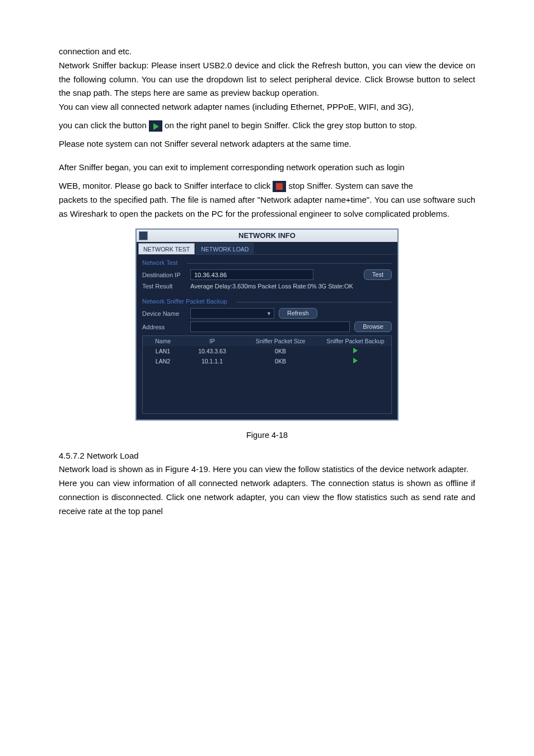 The width and height of the screenshot is (534, 756). I want to click on col-size: Sniffer Packet Size, so click(280, 341).